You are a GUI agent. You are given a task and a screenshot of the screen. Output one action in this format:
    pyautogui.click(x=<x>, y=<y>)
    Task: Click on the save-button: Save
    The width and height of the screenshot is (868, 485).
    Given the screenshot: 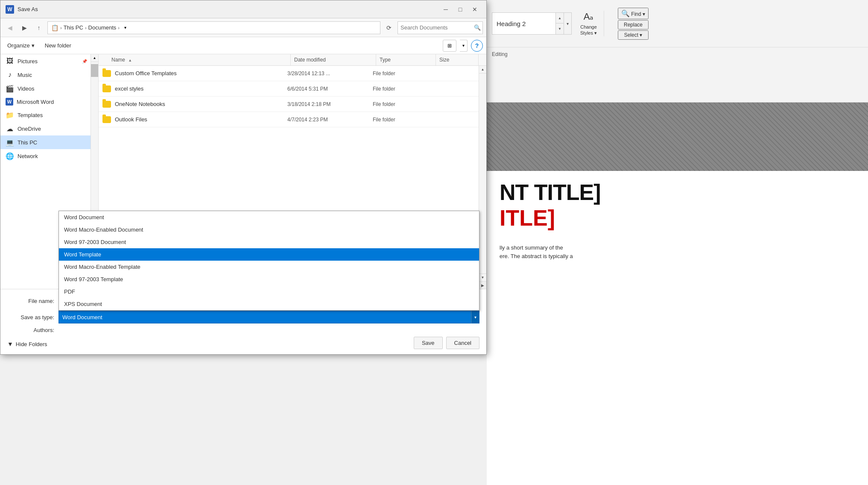 What is the action you would take?
    pyautogui.click(x=428, y=343)
    